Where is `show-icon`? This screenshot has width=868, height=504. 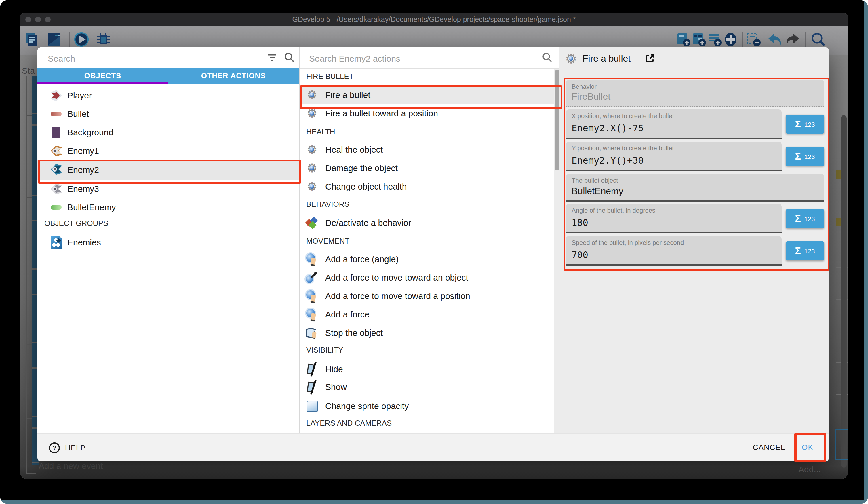
show-icon is located at coordinates (312, 387).